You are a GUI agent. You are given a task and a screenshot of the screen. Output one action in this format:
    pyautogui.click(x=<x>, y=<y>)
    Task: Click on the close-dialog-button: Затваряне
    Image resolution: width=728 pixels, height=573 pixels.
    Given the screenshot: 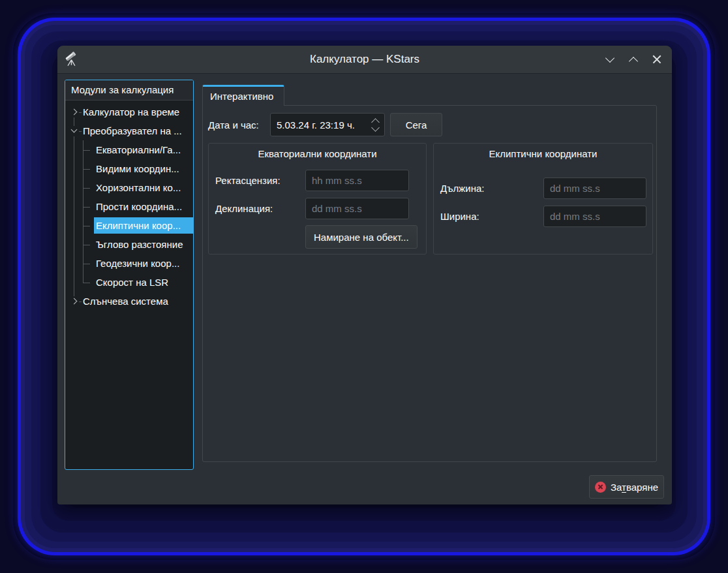 What is the action you would take?
    pyautogui.click(x=626, y=487)
    